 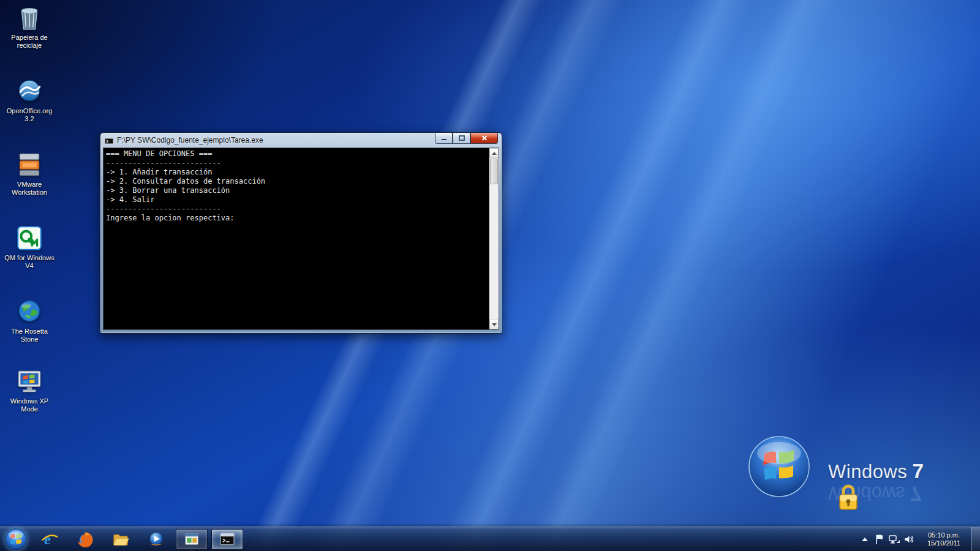 What do you see at coordinates (29, 247) in the screenshot?
I see `desktop-icon-qm: QM for Windows V4` at bounding box center [29, 247].